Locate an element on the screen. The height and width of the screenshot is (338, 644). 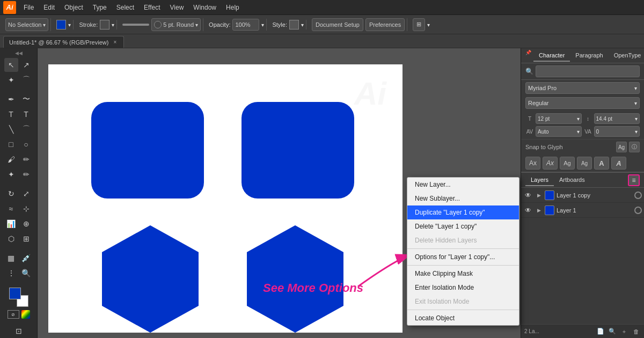
free-transform-tool: ⊹ is located at coordinates (26, 209).